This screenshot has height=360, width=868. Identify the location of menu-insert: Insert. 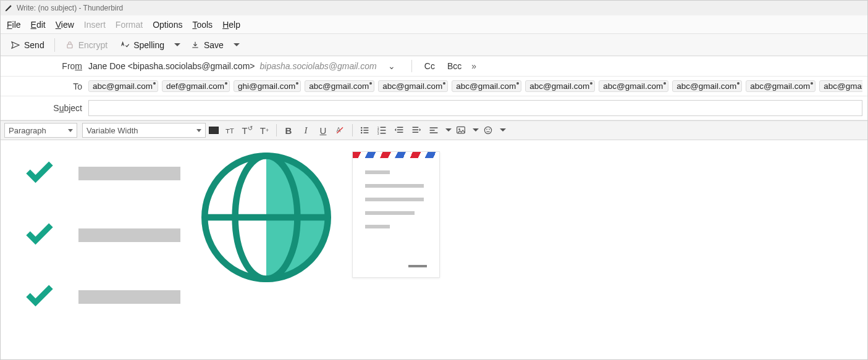
(95, 25).